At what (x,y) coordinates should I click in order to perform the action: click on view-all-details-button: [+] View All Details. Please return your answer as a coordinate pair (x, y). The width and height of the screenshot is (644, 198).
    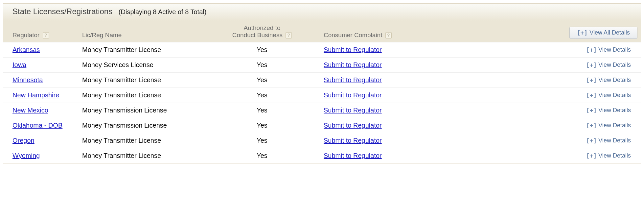
    Looking at the image, I should click on (603, 33).